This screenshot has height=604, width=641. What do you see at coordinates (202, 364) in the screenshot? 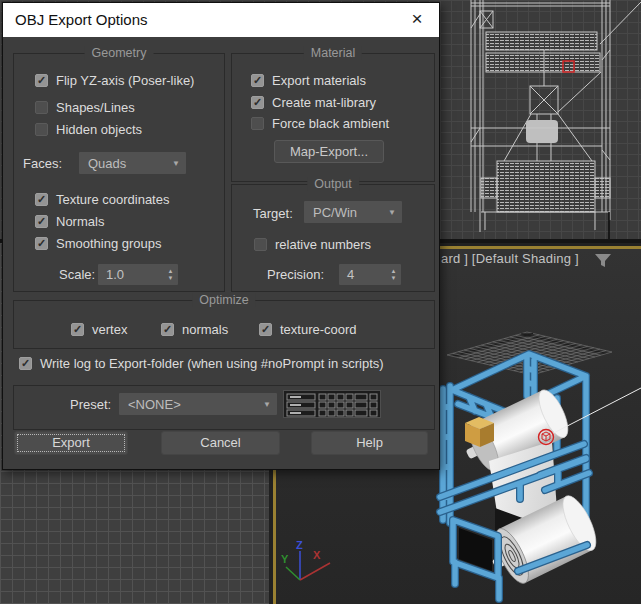
I see `checkbox-write-log: ✓ Write log to Export-folder (when using…` at bounding box center [202, 364].